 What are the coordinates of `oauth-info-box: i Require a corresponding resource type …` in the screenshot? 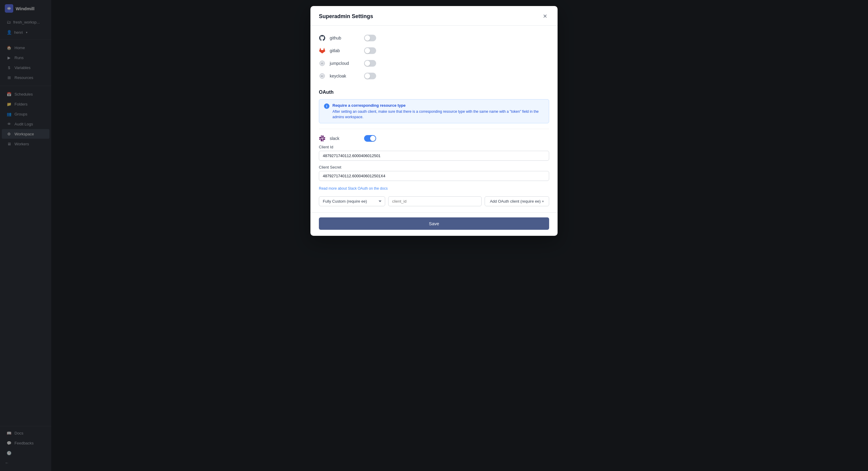 It's located at (434, 111).